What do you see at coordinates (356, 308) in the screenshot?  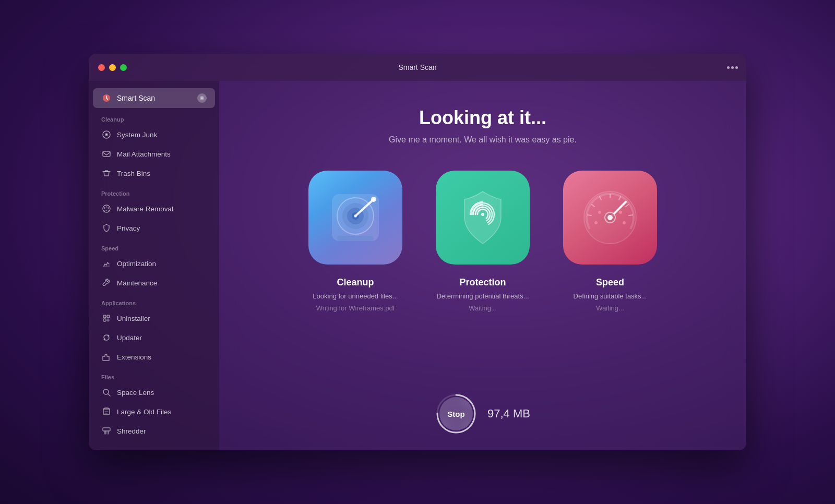 I see `cleanup-card-status2: Writing for Wireframes.pdf` at bounding box center [356, 308].